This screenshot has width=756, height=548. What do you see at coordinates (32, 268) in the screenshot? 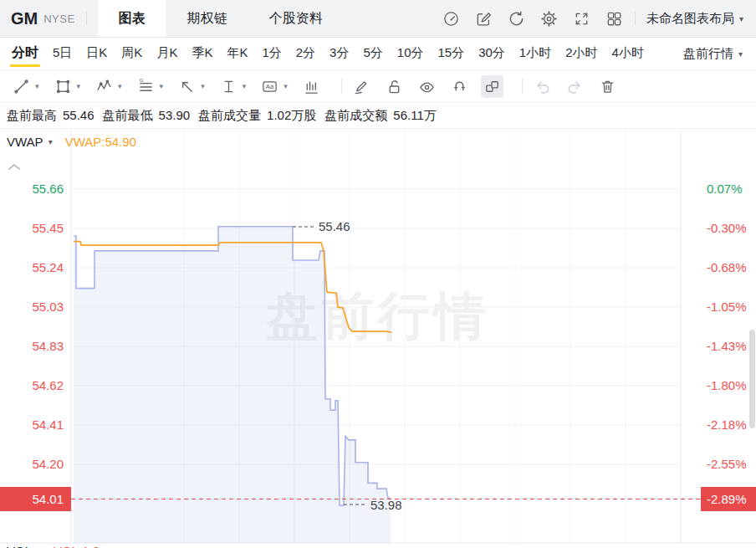
I see `price-axis-label: 55.24` at bounding box center [32, 268].